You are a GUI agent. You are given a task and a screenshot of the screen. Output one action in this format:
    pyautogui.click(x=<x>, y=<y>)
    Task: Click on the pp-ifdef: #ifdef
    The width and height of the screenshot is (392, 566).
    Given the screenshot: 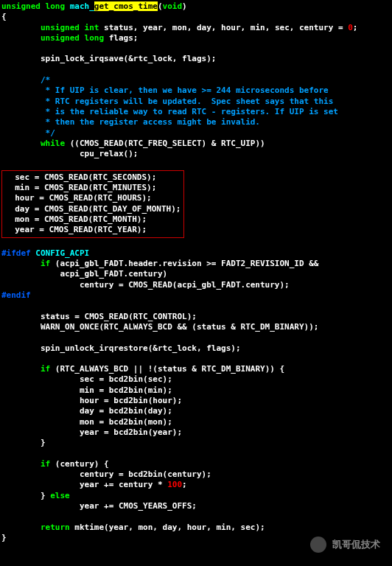 What is the action you would take?
    pyautogui.click(x=16, y=254)
    